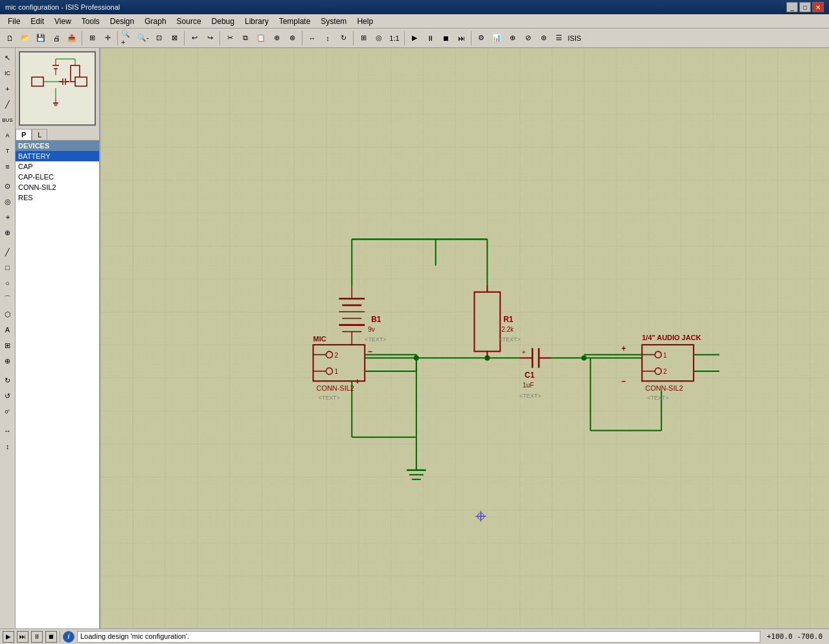 The width and height of the screenshot is (829, 644). What do you see at coordinates (8, 167) in the screenshot?
I see `script-tool: ≡` at bounding box center [8, 167].